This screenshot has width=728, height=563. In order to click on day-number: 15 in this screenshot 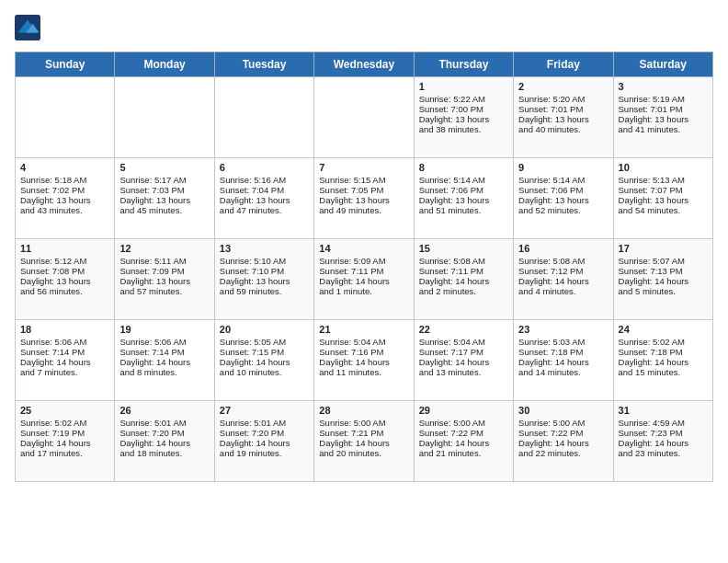, I will do `click(463, 248)`.